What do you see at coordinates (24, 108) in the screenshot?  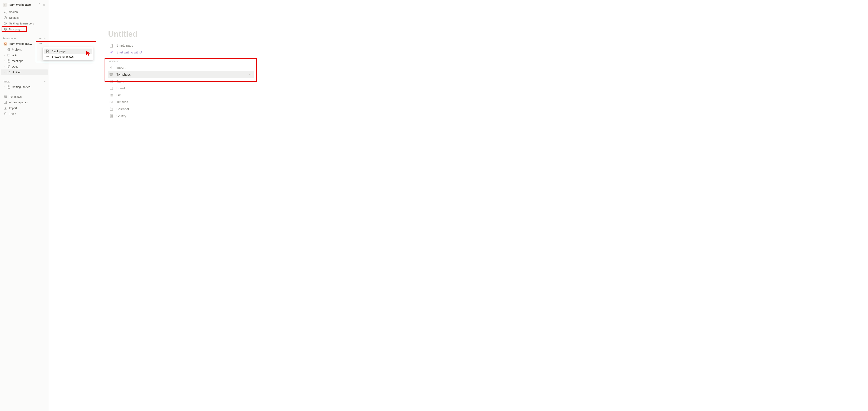 I see `sidebar-import: Import` at bounding box center [24, 108].